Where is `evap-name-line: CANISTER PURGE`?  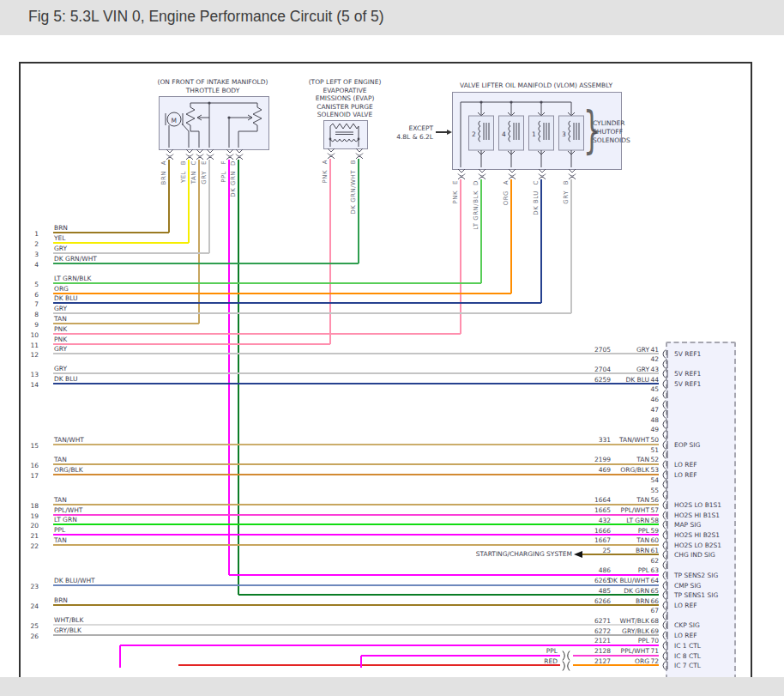
evap-name-line: CANISTER PURGE is located at coordinates (345, 106).